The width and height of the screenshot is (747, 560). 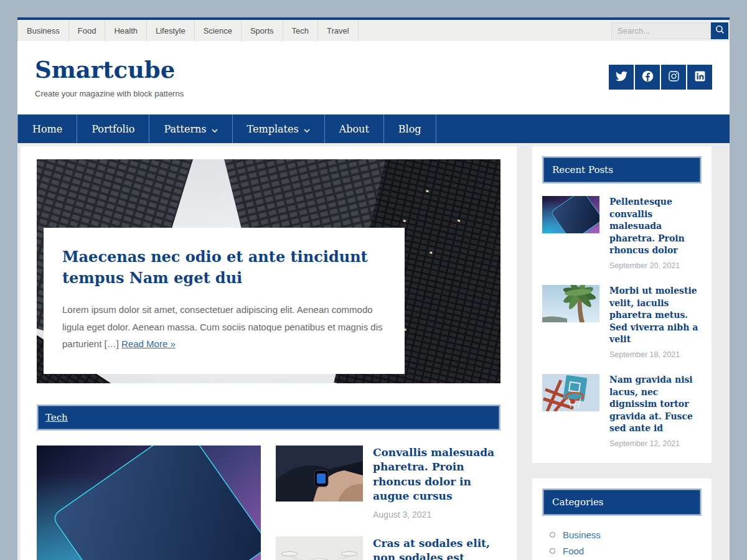 What do you see at coordinates (279, 129) in the screenshot?
I see `nav-item-templates: Templates` at bounding box center [279, 129].